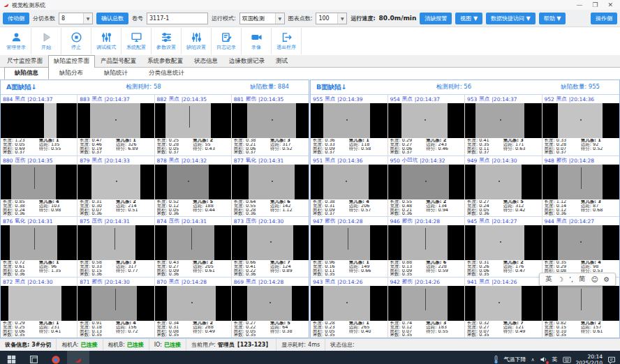 The width and height of the screenshot is (620, 364). Describe the element at coordinates (503, 160) in the screenshot. I see `defect-cell-header: 949黑点|20:14:30` at that location.